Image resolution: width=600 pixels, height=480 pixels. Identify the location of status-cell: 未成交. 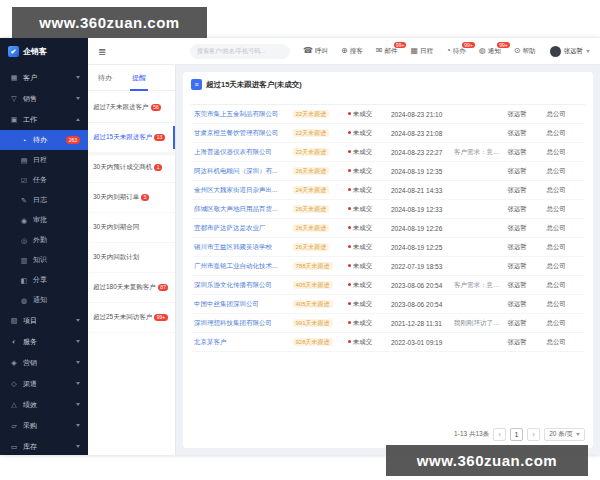
(366, 304).